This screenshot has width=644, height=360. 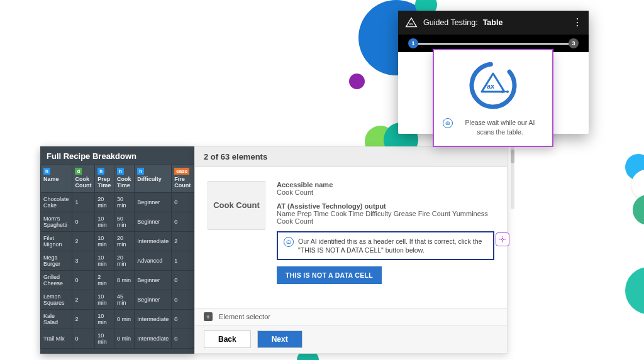 I want to click on element-selector-label: Element selector, so click(x=245, y=317).